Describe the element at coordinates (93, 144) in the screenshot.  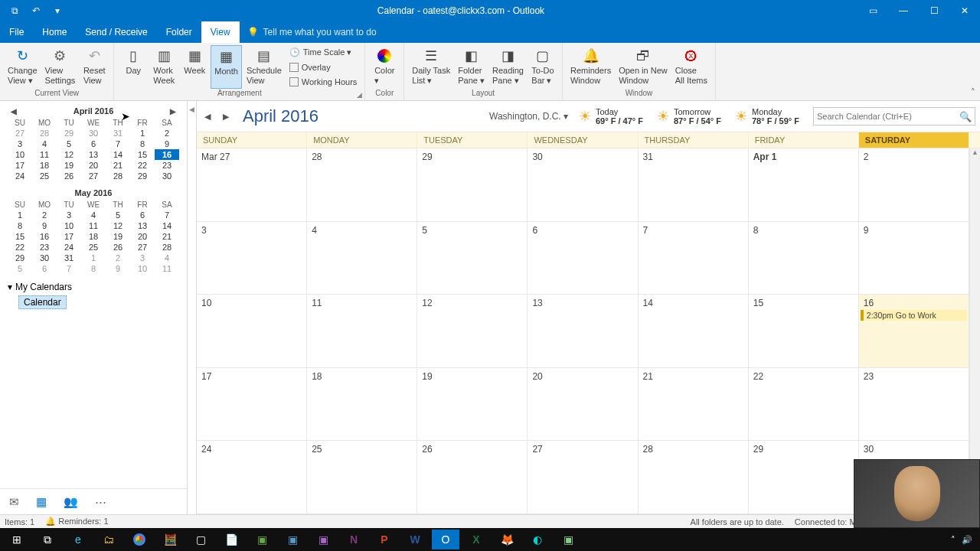
I see `mini-day: 6` at that location.